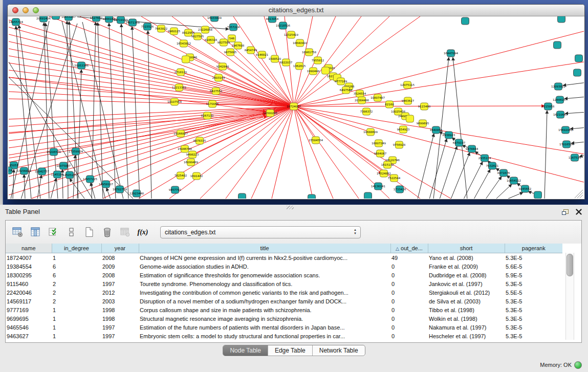 This screenshot has width=588, height=372. I want to click on graph-node: 17957225, so click(90, 179).